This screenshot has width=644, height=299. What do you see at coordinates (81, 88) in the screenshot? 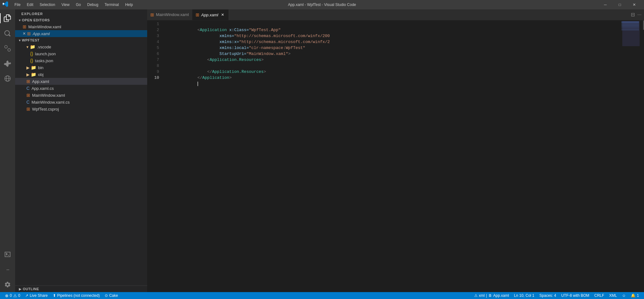
I see `appxamlcs-file: C App.xaml.cs` at bounding box center [81, 88].